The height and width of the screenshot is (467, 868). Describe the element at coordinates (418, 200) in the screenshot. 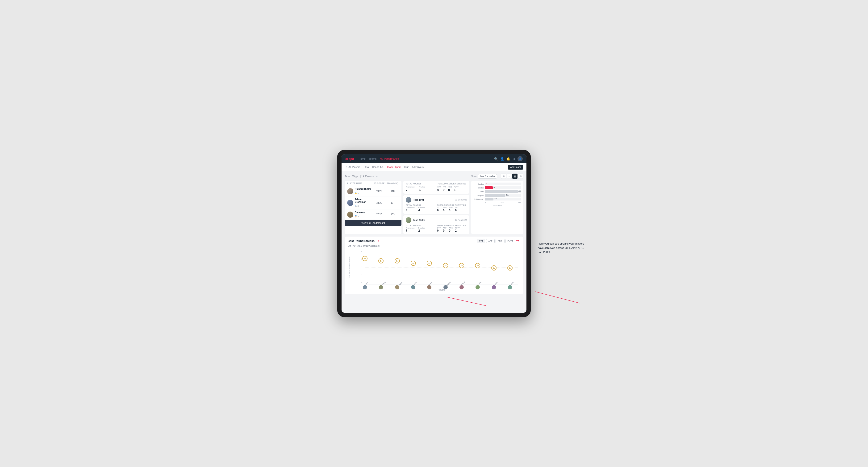

I see `player-name: Rees Britt` at that location.